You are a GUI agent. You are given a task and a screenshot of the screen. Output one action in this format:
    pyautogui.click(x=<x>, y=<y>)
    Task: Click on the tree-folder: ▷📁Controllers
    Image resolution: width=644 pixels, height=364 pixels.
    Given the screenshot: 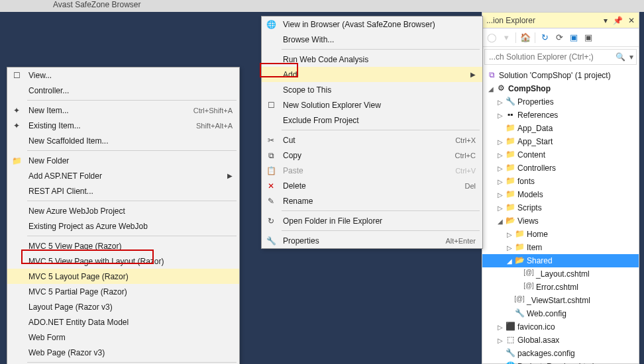 What is the action you would take?
    pyautogui.click(x=561, y=168)
    